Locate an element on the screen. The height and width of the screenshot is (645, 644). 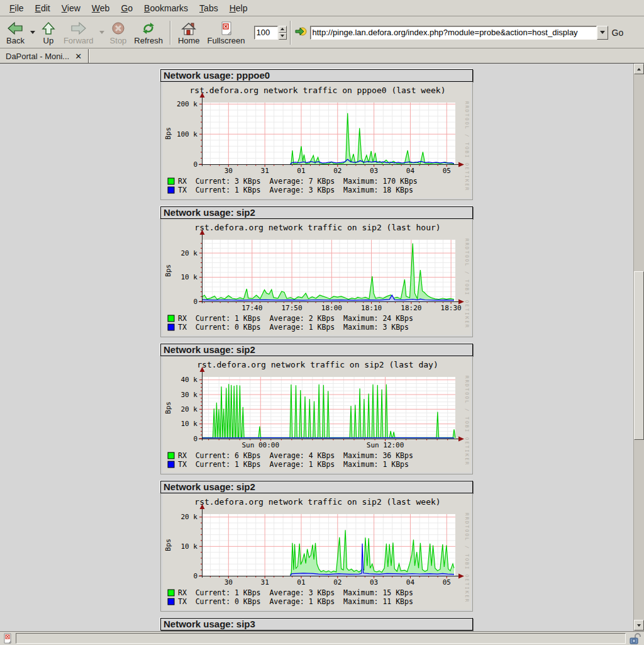
stop-icon is located at coordinates (118, 29).